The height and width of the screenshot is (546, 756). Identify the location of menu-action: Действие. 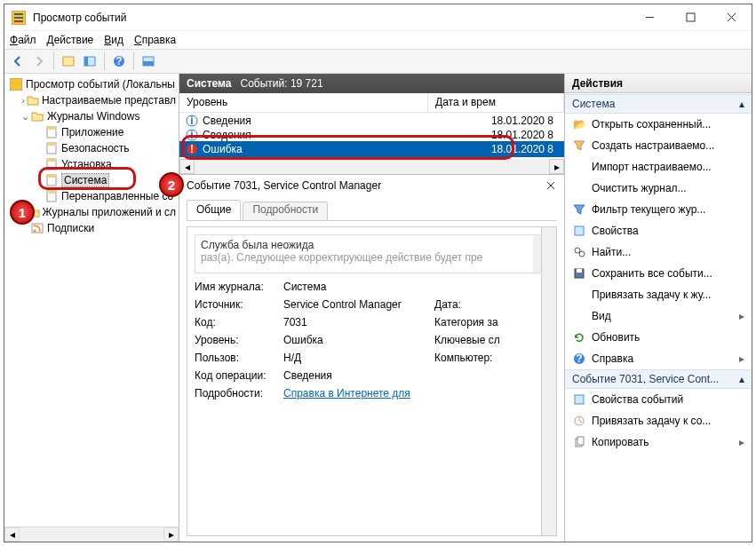
(71, 40).